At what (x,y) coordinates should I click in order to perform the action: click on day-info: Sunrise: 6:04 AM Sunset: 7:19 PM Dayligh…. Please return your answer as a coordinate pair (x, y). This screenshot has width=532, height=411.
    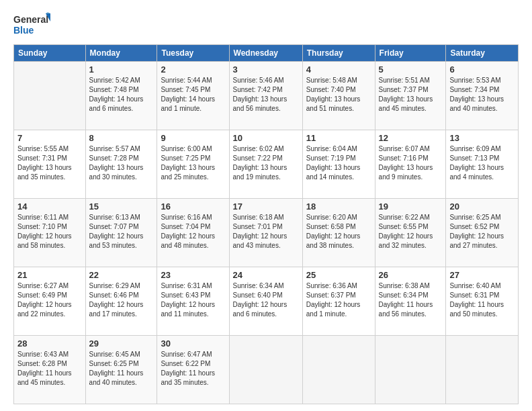
    Looking at the image, I should click on (339, 163).